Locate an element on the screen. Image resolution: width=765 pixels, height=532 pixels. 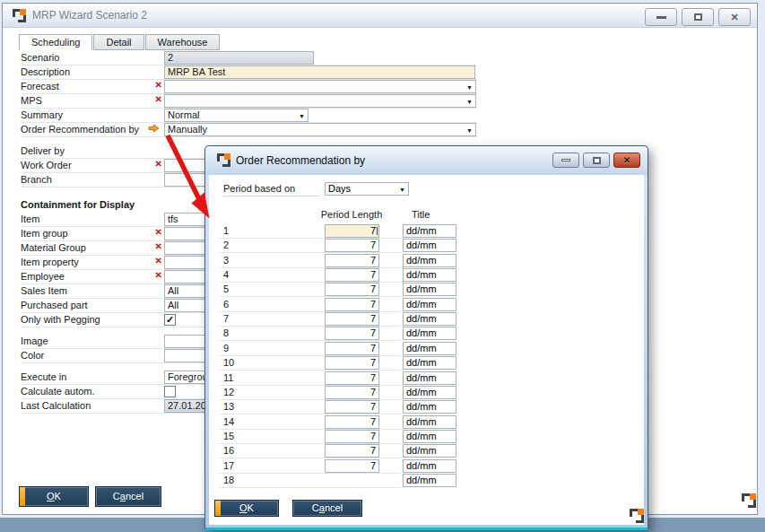
tab-warehouse: Warehouse is located at coordinates (183, 42).